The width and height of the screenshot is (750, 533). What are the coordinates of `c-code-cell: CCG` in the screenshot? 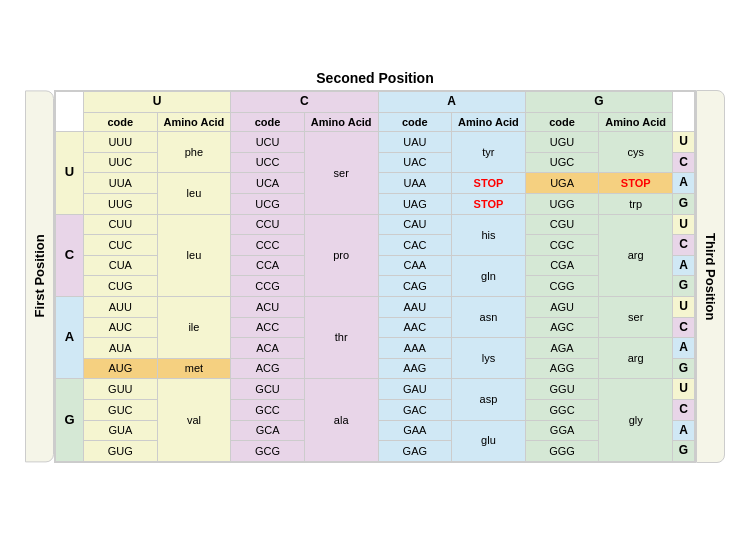 It's located at (268, 286).